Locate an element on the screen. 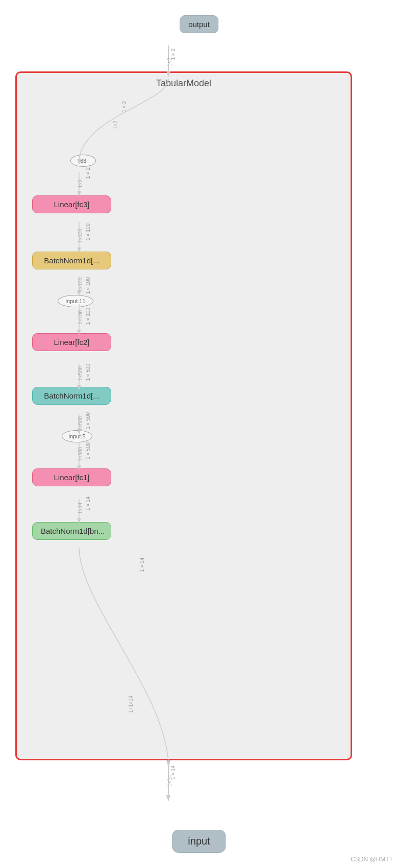 This screenshot has width=398, height=868. edge-label-fc3-to-bn: 1×100 is located at coordinates (88, 232).